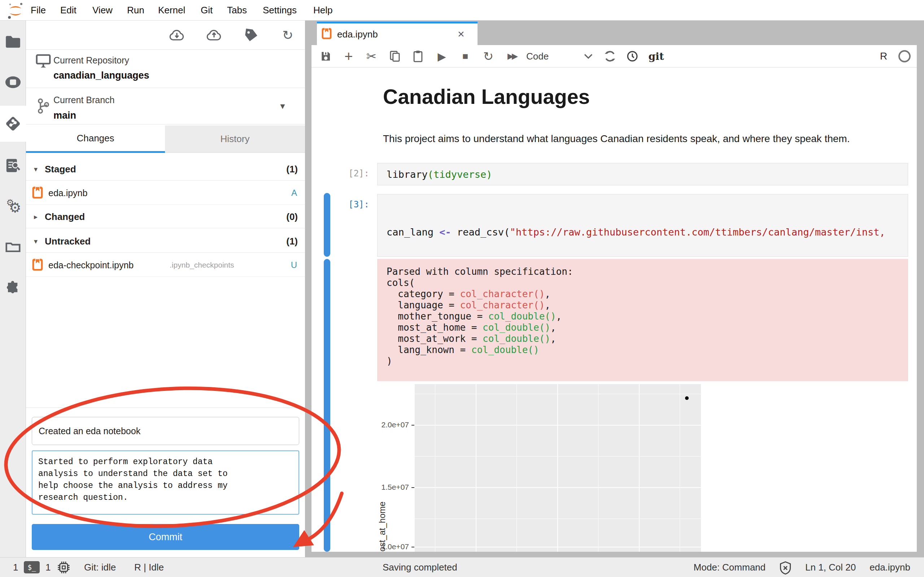 The height and width of the screenshot is (577, 924). I want to click on code-line: can_lang <- read_csv("https://raw.github…, so click(645, 232).